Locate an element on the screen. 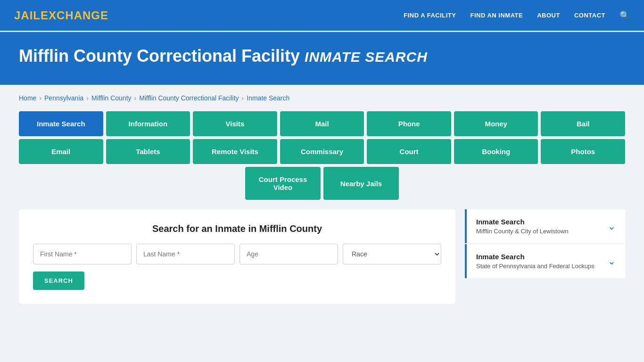 The width and height of the screenshot is (644, 362). tab-bail: Bail is located at coordinates (583, 123).